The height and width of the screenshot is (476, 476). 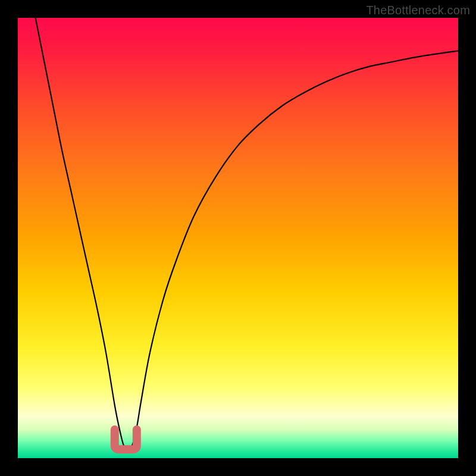 I want to click on watermark-text: TheBottleneck.com, so click(x=418, y=11).